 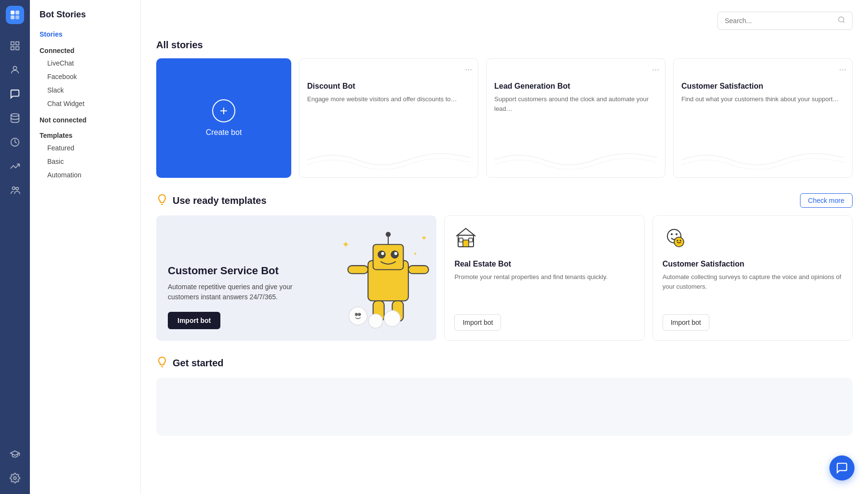 What do you see at coordinates (85, 148) in the screenshot?
I see `sidebar-item-featured: Featured` at bounding box center [85, 148].